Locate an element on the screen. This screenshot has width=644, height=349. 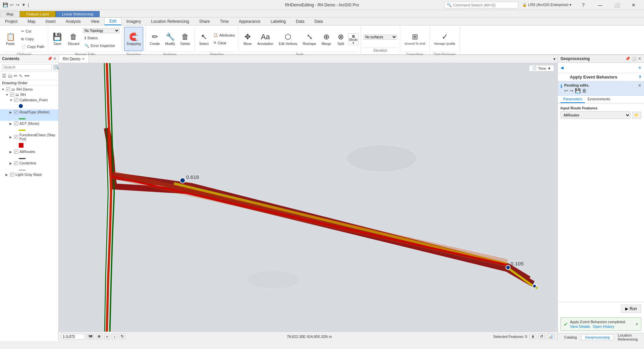
geopanel-close-icon: ✕ is located at coordinates (640, 59).